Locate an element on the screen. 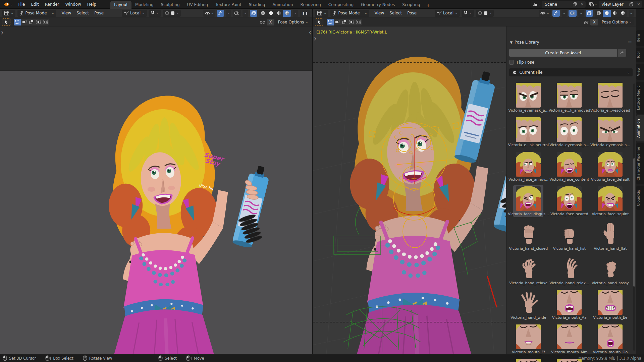  new-scene-button is located at coordinates (575, 4).